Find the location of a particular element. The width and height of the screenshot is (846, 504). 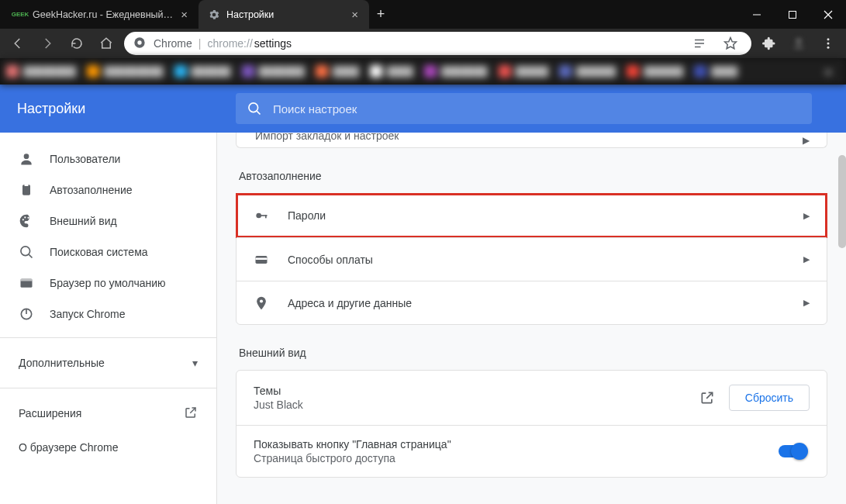

tab-title: Настройки is located at coordinates (285, 15).